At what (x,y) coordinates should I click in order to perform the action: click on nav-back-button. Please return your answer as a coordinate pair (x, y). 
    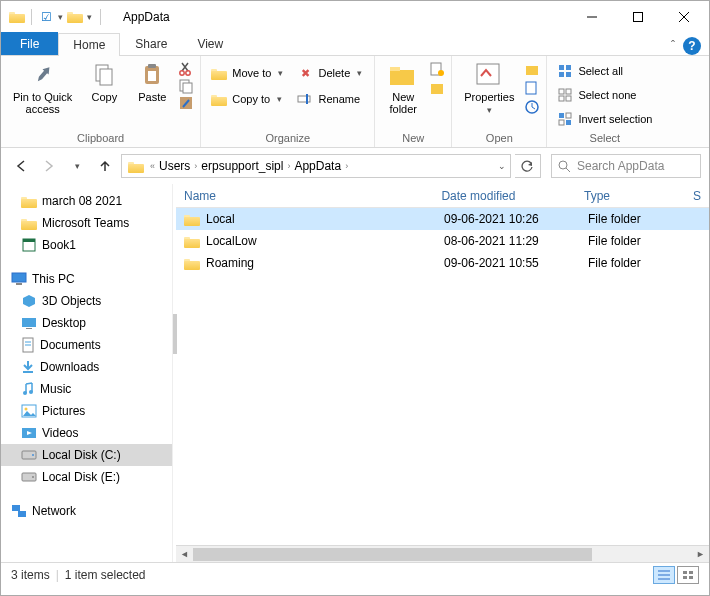
    Looking at the image, I should click on (21, 166).